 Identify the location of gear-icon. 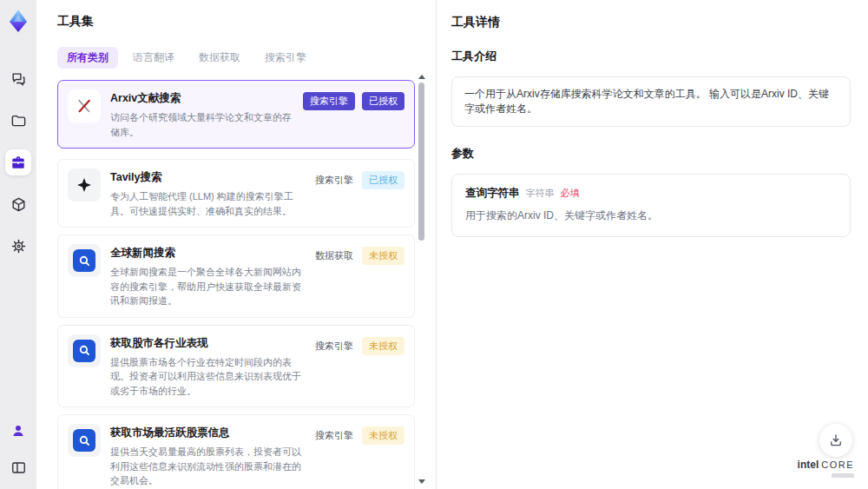
(19, 247).